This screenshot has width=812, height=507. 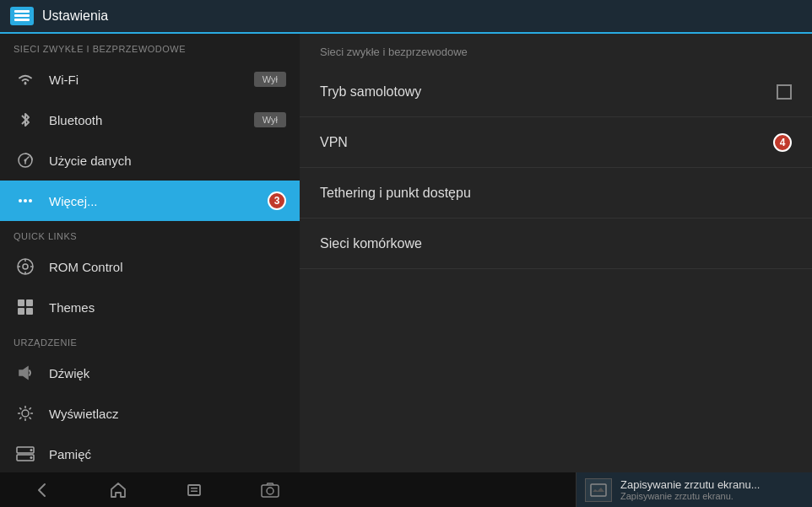 What do you see at coordinates (270, 79) in the screenshot?
I see `wifi-toggle: Wył` at bounding box center [270, 79].